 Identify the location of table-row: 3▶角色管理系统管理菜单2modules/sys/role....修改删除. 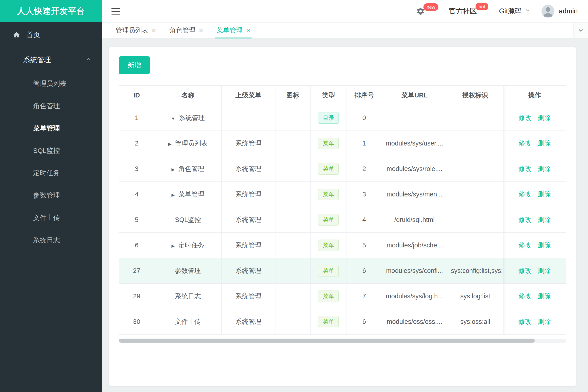
(343, 169).